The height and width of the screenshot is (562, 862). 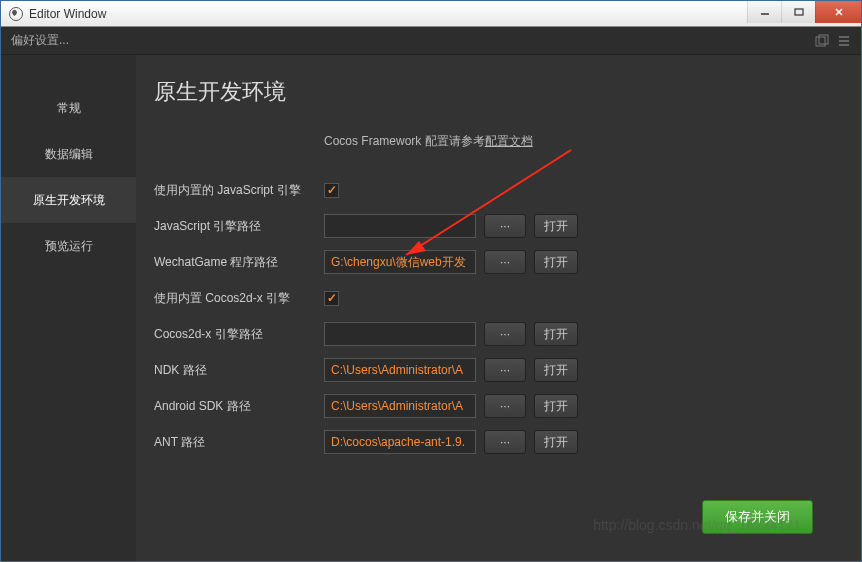 I want to click on minimize-button, so click(x=764, y=12).